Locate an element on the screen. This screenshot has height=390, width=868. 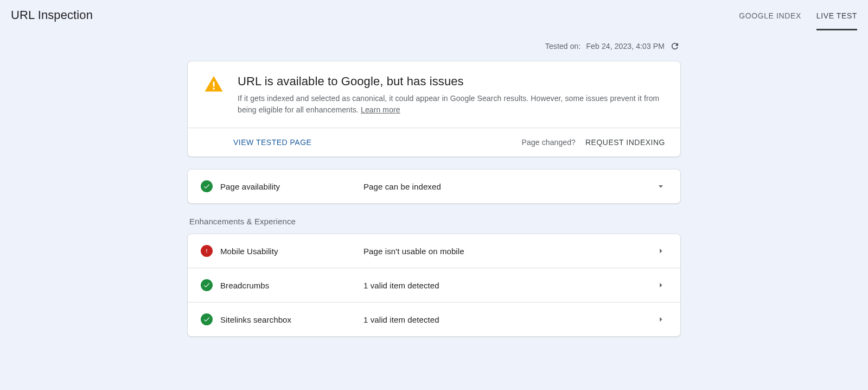
enhancement-row-mobile-usability: Mobile Usability Page isn't usable on mo… is located at coordinates (434, 251).